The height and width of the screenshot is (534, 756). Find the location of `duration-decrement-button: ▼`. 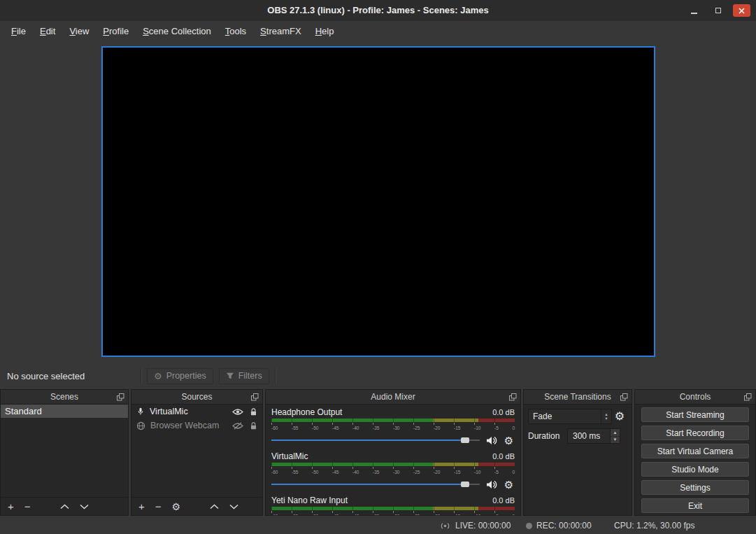

duration-decrement-button: ▼ is located at coordinates (615, 440).